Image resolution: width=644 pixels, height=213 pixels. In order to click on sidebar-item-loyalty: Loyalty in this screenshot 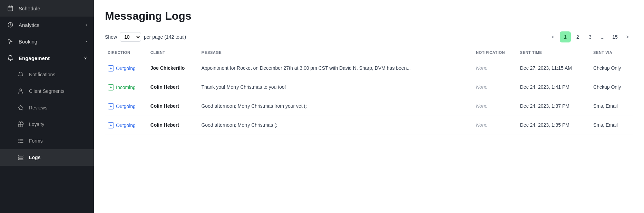, I will do `click(47, 124)`.